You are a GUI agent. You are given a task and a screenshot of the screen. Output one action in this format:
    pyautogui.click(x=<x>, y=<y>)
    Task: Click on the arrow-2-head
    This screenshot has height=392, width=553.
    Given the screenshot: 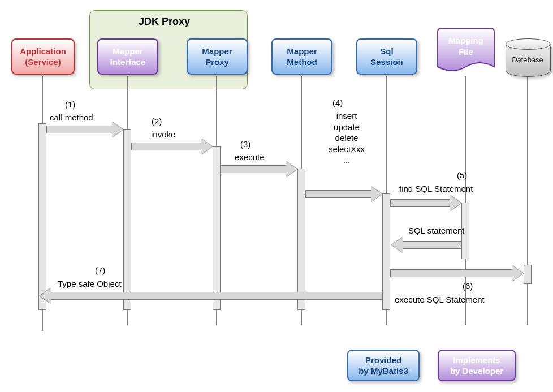 What is the action you would take?
    pyautogui.click(x=207, y=147)
    